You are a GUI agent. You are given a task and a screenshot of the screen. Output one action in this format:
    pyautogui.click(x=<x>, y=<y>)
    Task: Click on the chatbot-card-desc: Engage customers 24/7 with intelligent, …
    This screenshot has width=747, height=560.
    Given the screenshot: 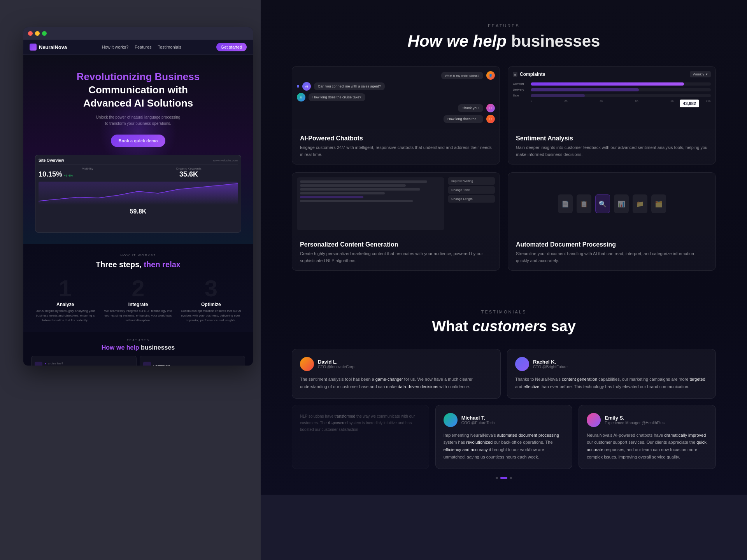 What is the action you would take?
    pyautogui.click(x=396, y=151)
    